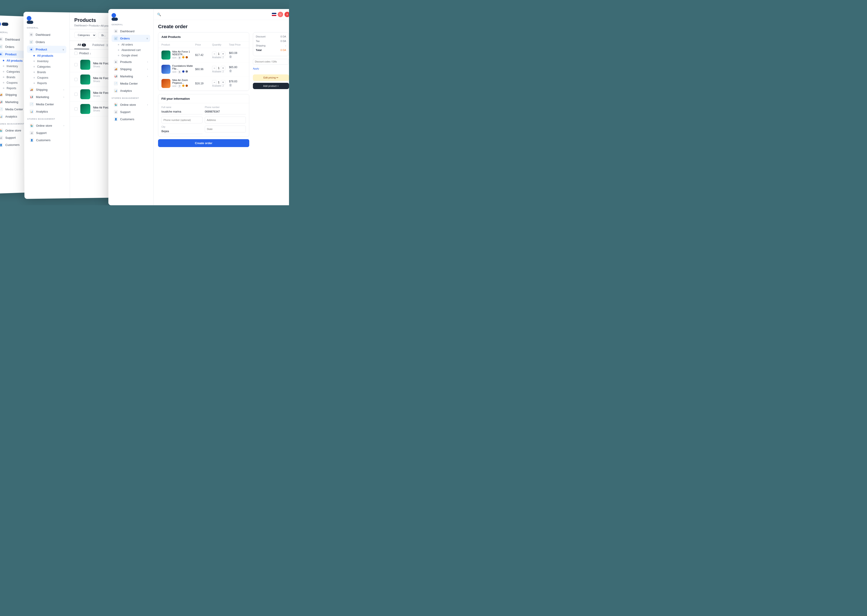 This screenshot has height=616, width=867. I want to click on qty-control-2: − 1 +, so click(221, 68).